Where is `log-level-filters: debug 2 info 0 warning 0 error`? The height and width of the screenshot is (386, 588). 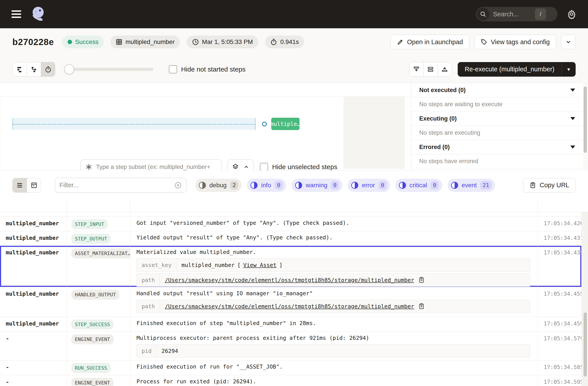 log-level-filters: debug 2 info 0 warning 0 error is located at coordinates (345, 185).